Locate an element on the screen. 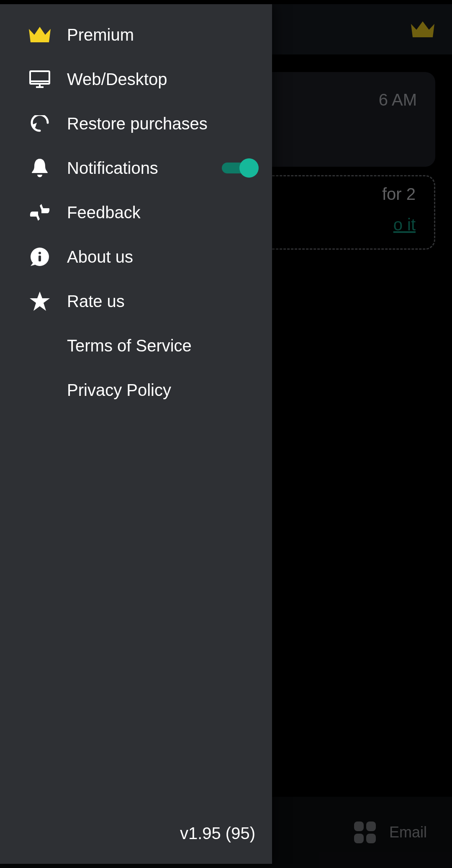  nav-item-restore-purchases: Restore purchases is located at coordinates (136, 124).